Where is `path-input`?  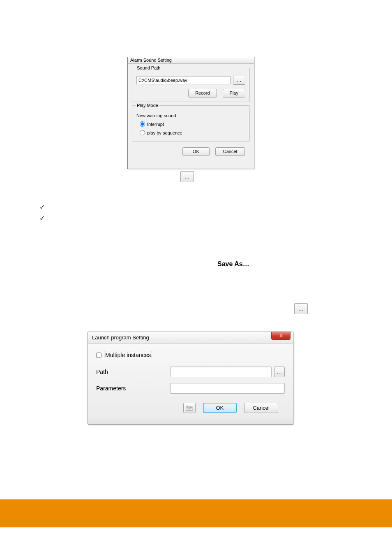
path-input is located at coordinates (221, 372).